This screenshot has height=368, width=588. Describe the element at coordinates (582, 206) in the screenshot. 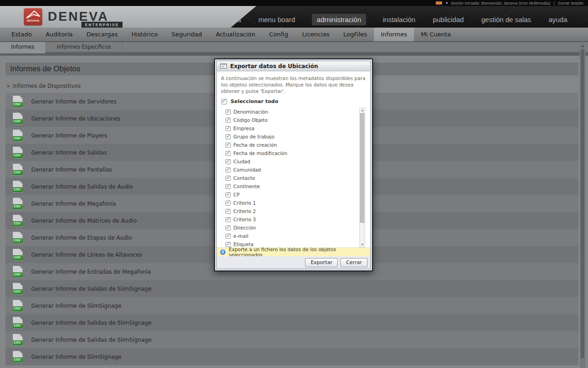

I see `page-scrollbar` at that location.